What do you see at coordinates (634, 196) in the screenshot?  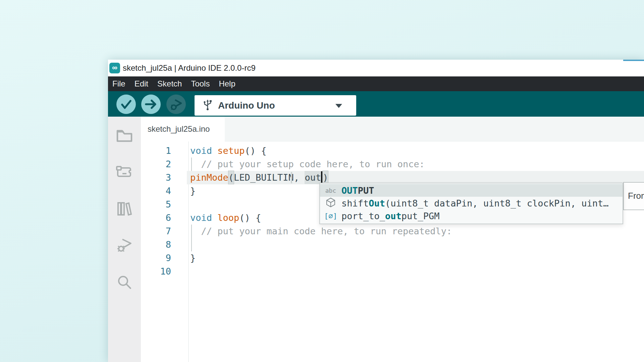 I see `suggest-doc-panel: From` at bounding box center [634, 196].